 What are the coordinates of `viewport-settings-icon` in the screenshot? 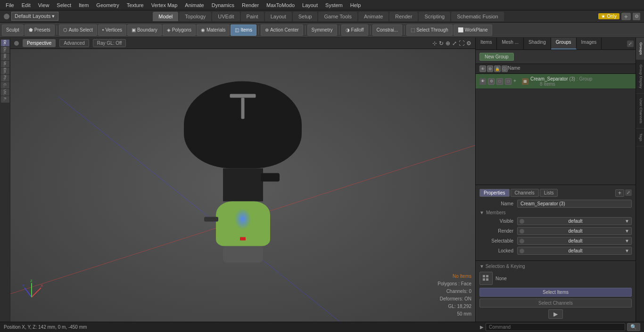 It's located at (17, 43).